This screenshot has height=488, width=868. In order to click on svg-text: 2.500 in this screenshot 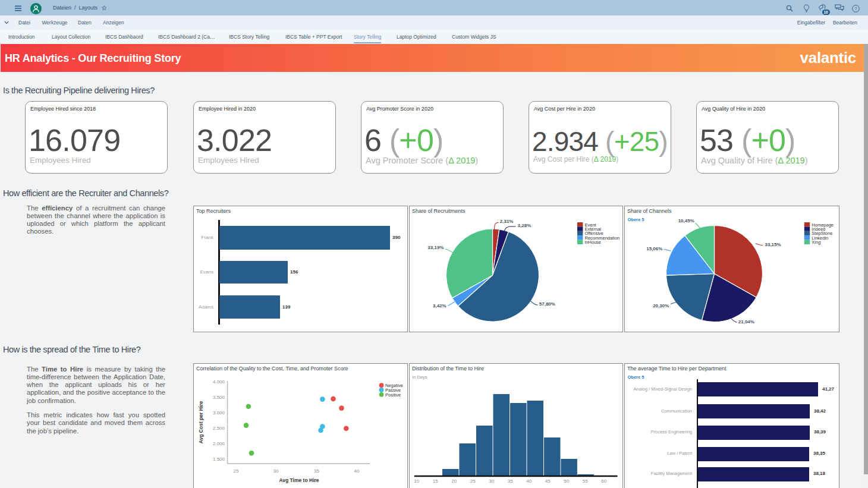, I will do `click(219, 428)`.